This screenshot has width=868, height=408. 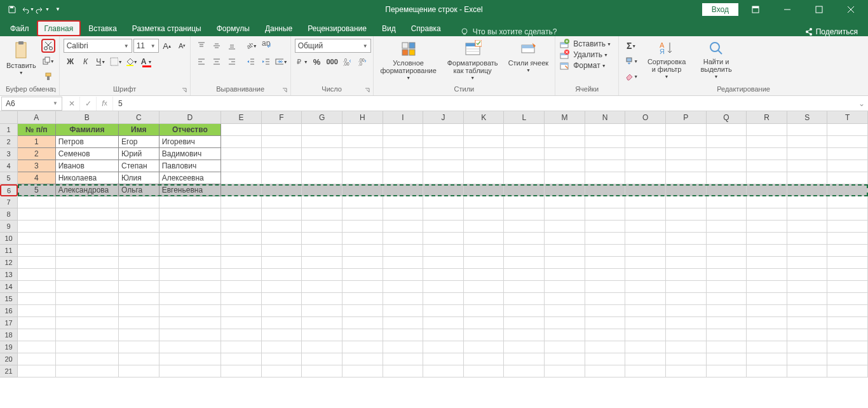 I want to click on row-header-1: 1, so click(x=9, y=130).